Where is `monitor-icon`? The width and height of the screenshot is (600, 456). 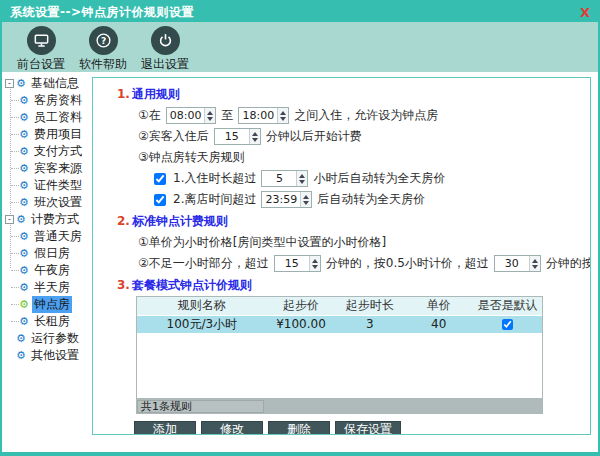 monitor-icon is located at coordinates (42, 40).